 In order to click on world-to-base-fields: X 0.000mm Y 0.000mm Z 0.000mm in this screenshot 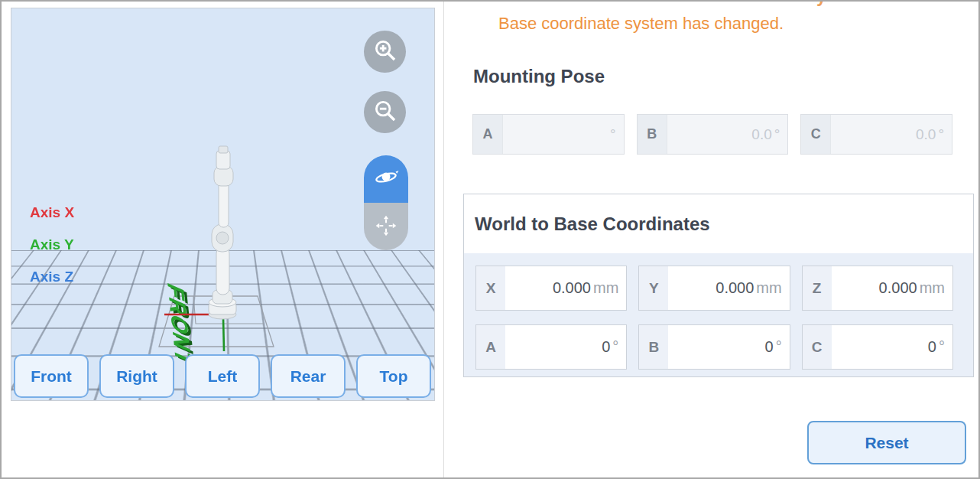, I will do `click(719, 311)`.